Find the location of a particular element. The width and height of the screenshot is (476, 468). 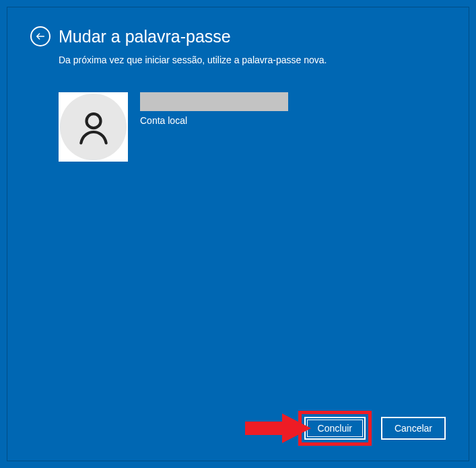

arrow-left-icon is located at coordinates (40, 36).